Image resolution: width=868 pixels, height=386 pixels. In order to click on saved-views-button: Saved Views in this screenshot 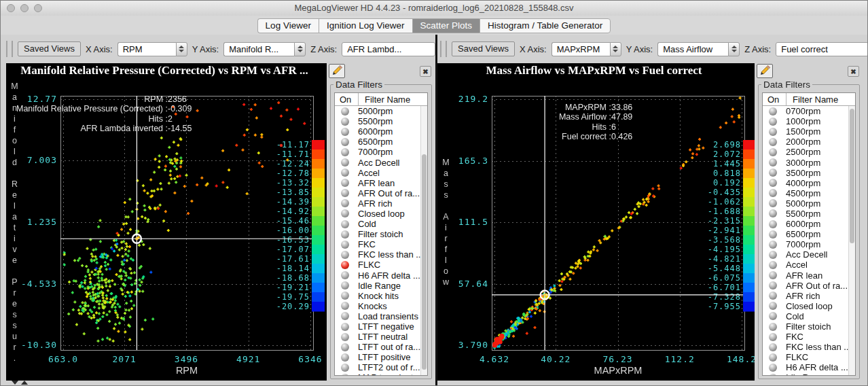, I will do `click(484, 49)`.